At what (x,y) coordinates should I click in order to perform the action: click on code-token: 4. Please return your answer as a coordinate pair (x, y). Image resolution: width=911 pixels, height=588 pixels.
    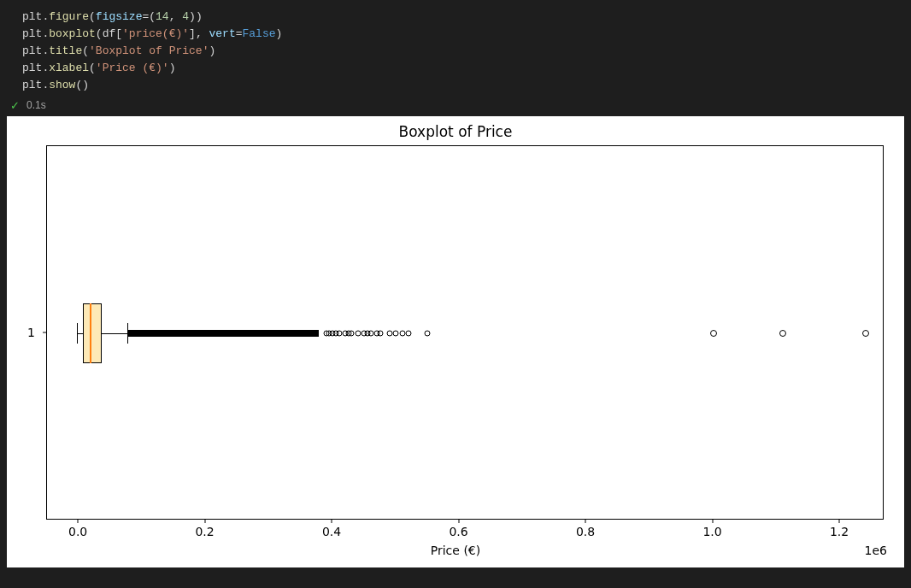
    Looking at the image, I should click on (185, 17).